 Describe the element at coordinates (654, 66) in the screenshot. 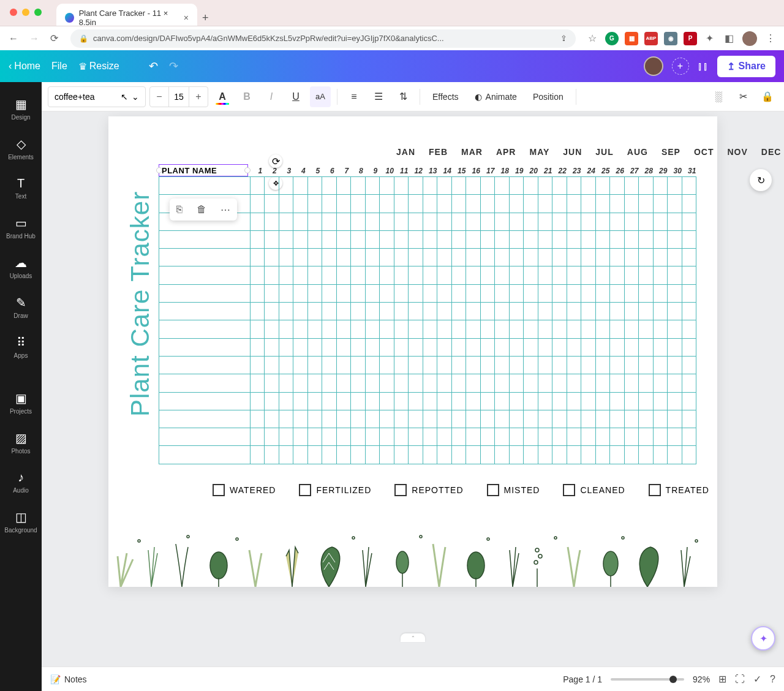

I see `user-avatar` at that location.